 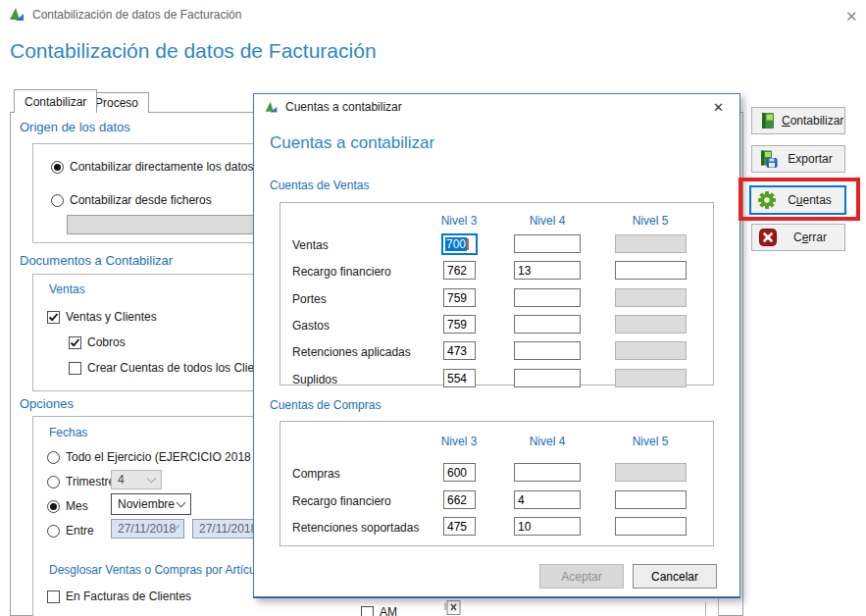 What do you see at coordinates (69, 433) in the screenshot?
I see `fechas-group-label: Fechas` at bounding box center [69, 433].